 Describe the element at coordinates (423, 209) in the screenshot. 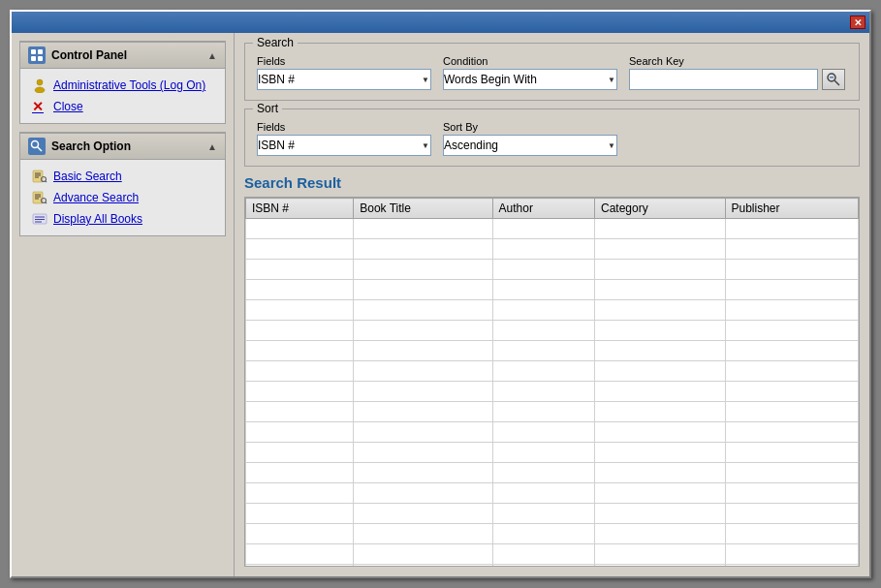

I see `col-title: Book Title` at that location.